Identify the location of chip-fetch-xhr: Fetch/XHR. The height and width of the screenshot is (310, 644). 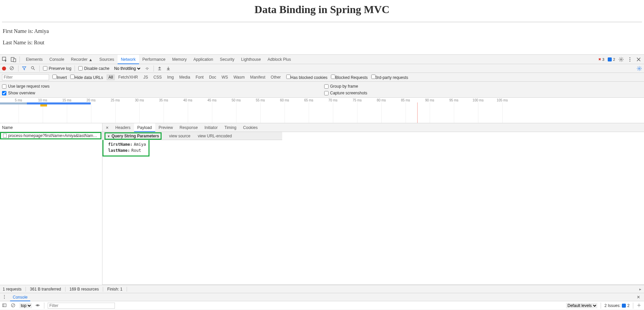
(128, 77).